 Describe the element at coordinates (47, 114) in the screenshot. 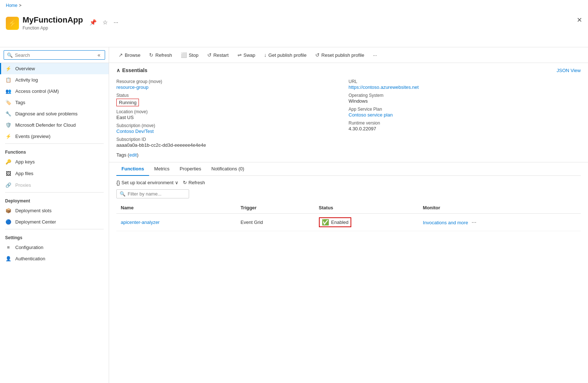

I see `sidebar-item-label: Diagnose and solve problems` at that location.